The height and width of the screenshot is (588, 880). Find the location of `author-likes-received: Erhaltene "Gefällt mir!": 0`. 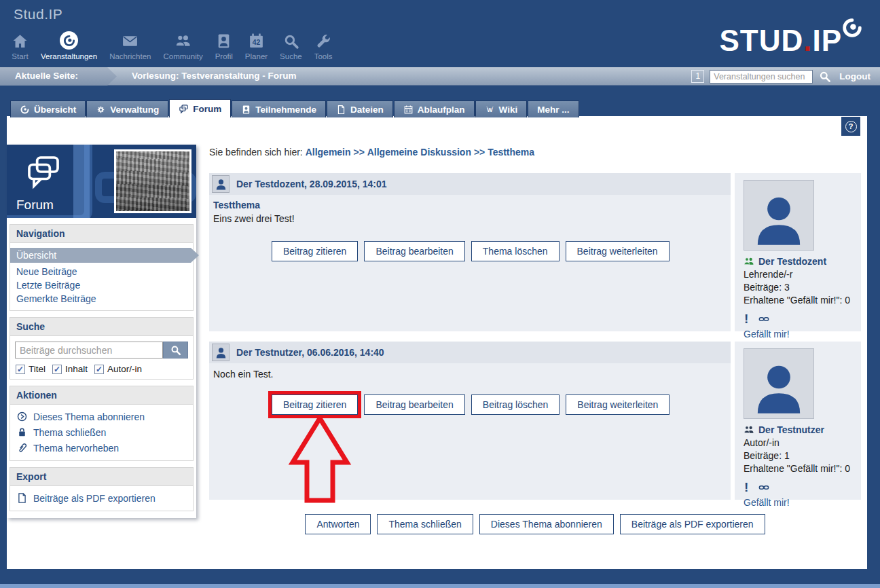

author-likes-received: Erhaltene "Gefällt mir!": 0 is located at coordinates (803, 300).